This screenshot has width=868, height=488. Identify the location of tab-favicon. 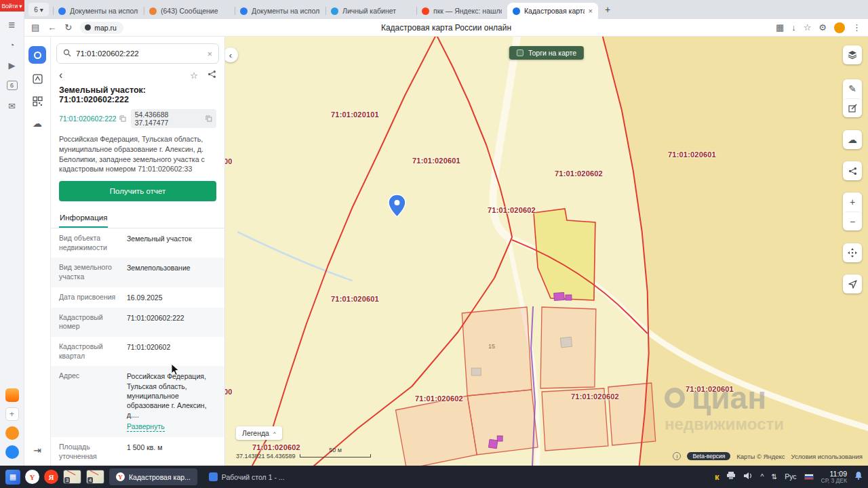
(62, 11).